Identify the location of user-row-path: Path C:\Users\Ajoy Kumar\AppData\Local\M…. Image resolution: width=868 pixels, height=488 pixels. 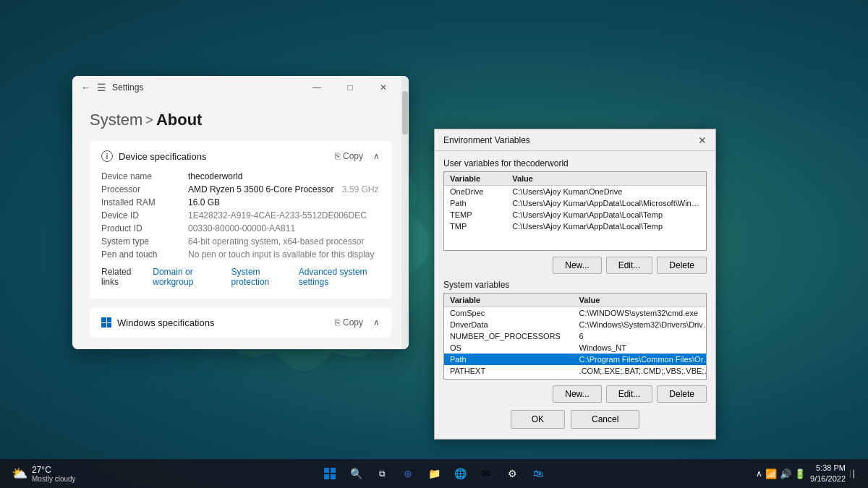
(575, 203).